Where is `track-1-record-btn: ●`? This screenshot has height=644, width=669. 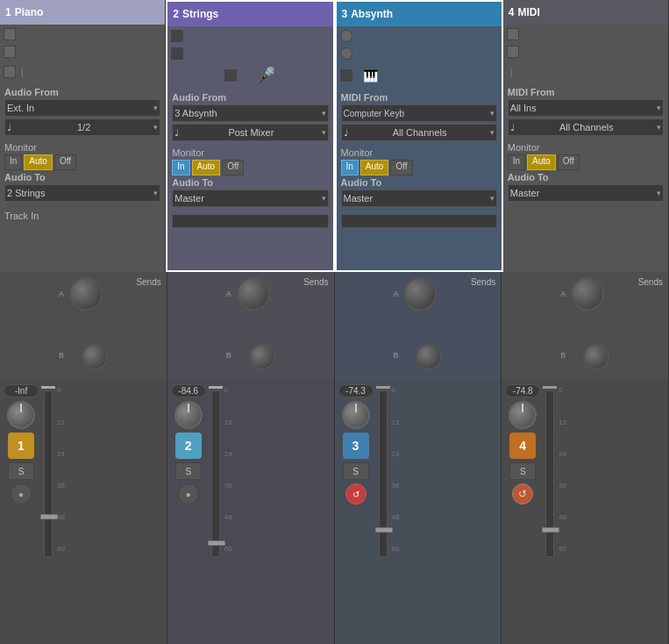
track-1-record-btn: ● is located at coordinates (21, 494).